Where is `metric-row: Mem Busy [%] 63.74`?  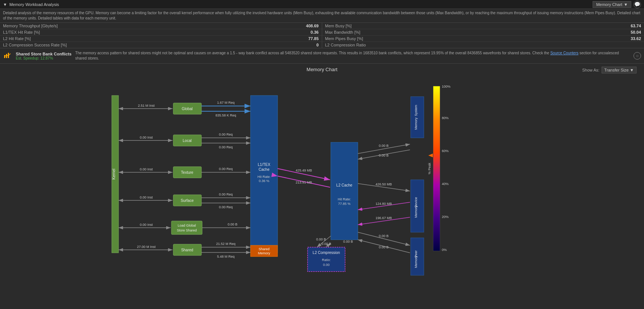
metric-row: Mem Busy [%] 63.74 is located at coordinates (483, 26).